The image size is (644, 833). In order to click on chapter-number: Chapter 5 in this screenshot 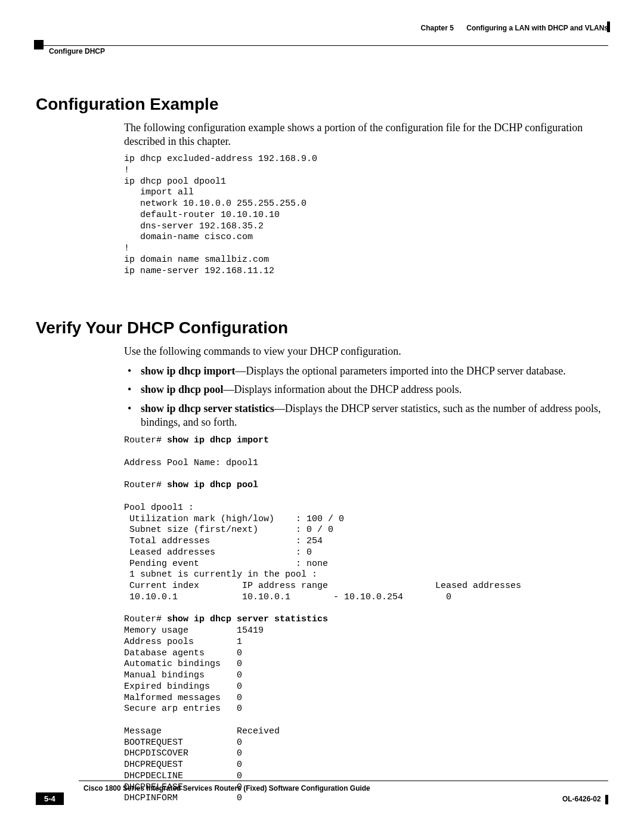, I will do `click(438, 28)`.